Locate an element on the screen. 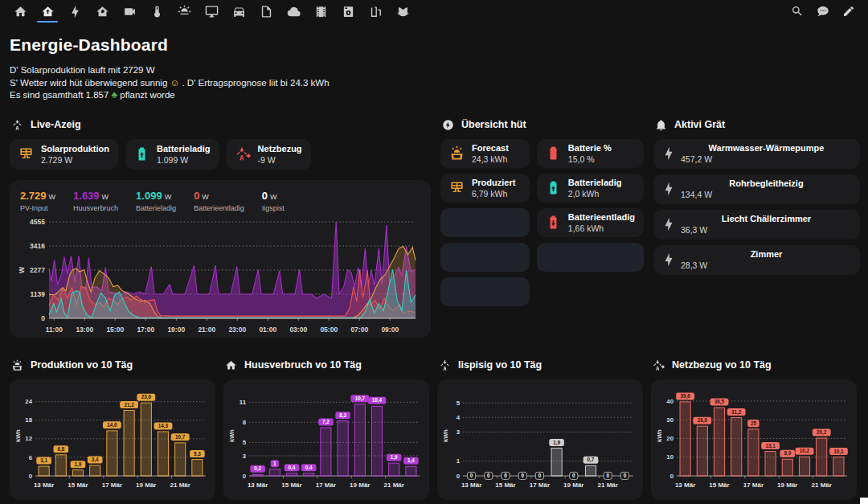  svg-text: 15 Mär is located at coordinates (77, 486).